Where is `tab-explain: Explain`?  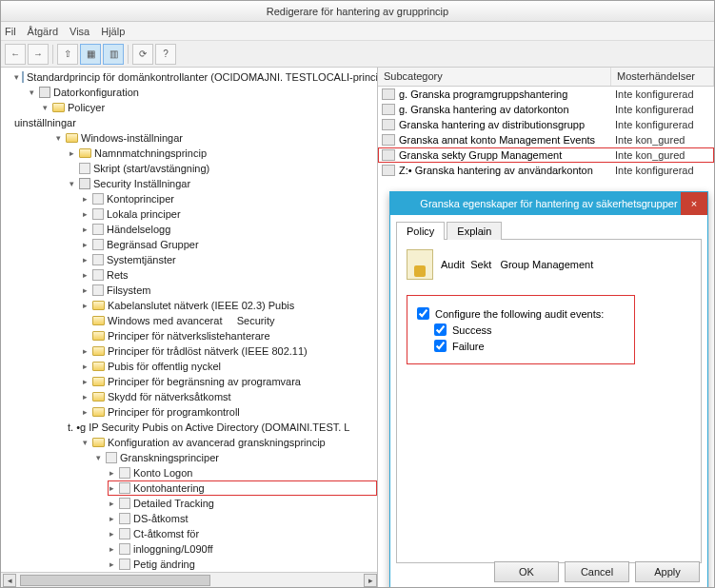
tab-explain: Explain is located at coordinates (474, 230).